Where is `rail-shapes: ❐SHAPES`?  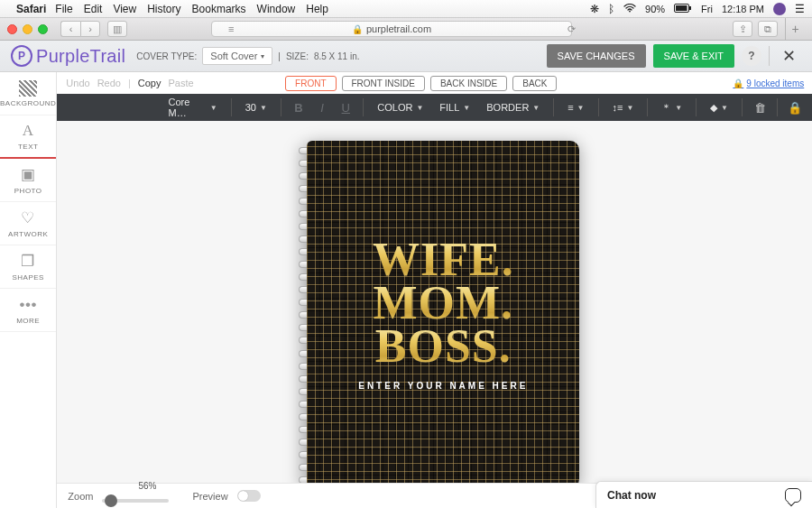
rail-shapes: ❐SHAPES is located at coordinates (28, 267).